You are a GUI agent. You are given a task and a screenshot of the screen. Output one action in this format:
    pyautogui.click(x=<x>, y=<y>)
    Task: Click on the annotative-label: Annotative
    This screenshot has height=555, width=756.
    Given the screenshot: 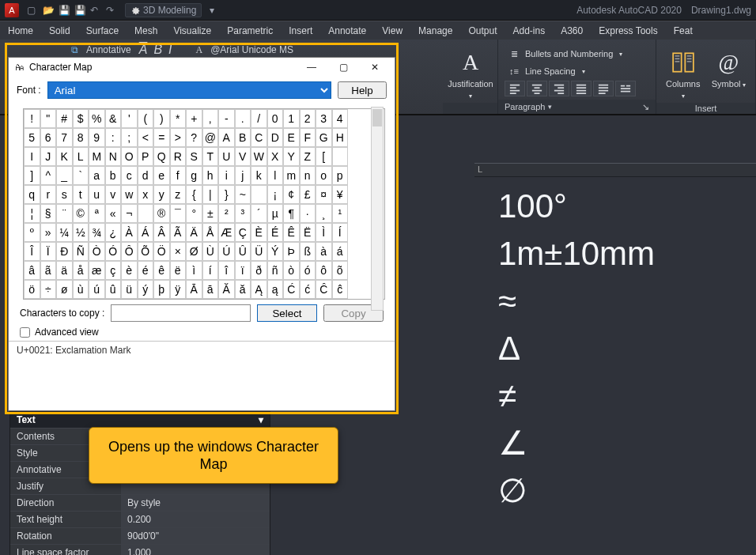 What is the action you would take?
    pyautogui.click(x=109, y=50)
    